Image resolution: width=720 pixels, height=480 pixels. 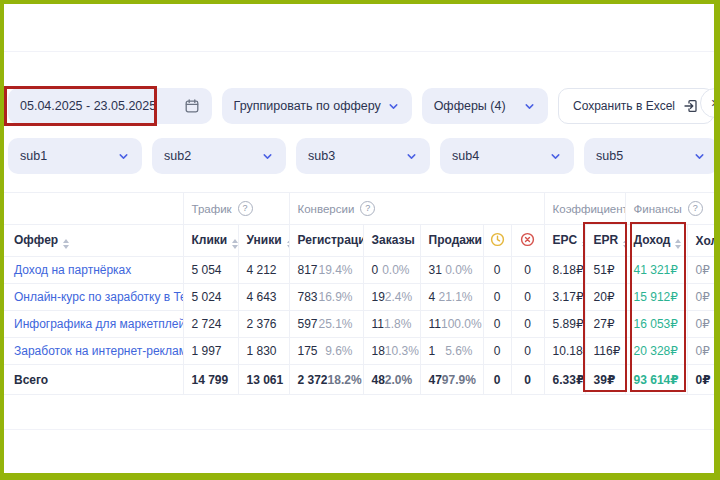 I want to click on column-header-epc: EPC, so click(x=564, y=241).